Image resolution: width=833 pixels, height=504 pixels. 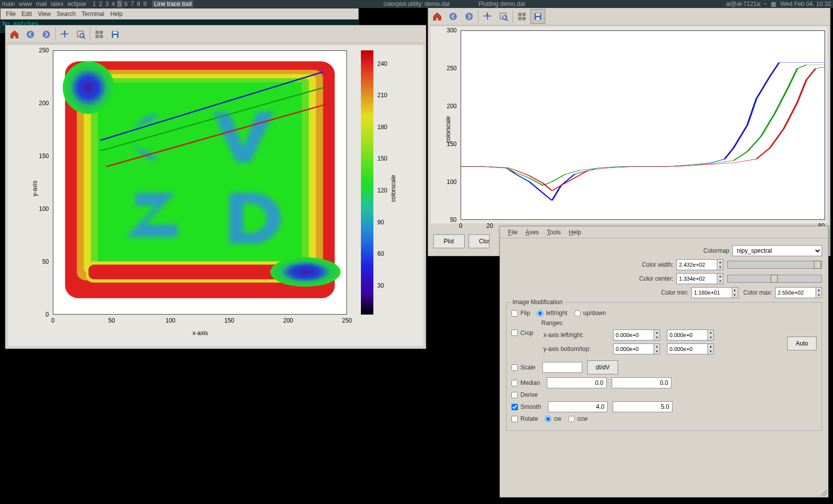 What do you see at coordinates (66, 14) in the screenshot?
I see `menu-search: Search` at bounding box center [66, 14].